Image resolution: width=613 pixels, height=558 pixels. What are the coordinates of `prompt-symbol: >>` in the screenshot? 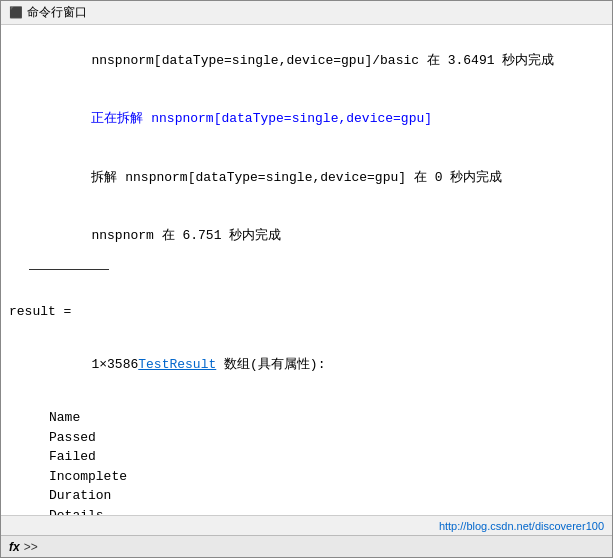 It's located at (31, 547).